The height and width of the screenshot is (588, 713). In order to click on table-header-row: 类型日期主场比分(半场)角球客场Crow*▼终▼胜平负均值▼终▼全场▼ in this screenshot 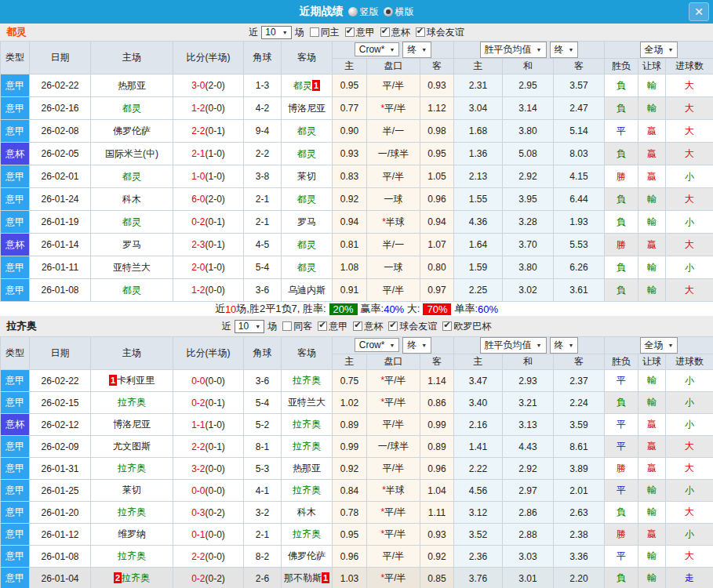, I will do `click(357, 346)`.